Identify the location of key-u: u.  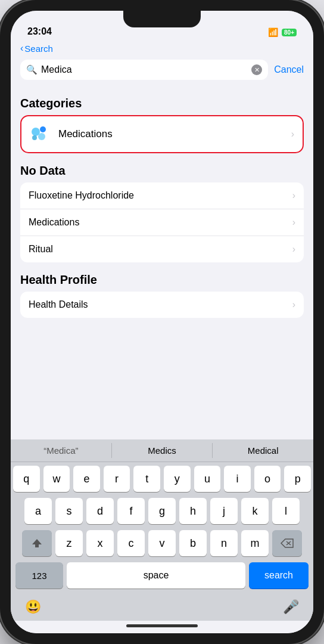
(207, 479).